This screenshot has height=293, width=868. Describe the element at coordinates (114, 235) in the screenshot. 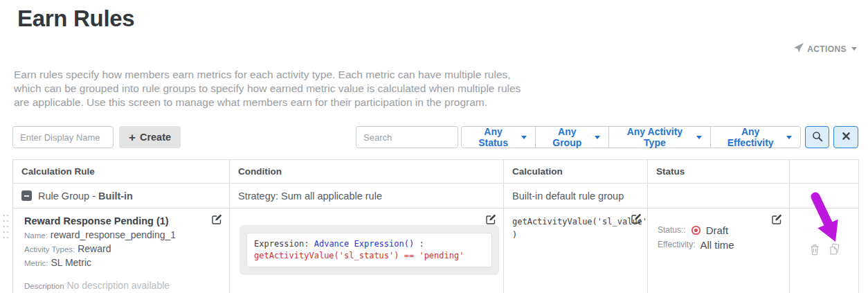

I see `name-value: reward_response_pending_1` at that location.